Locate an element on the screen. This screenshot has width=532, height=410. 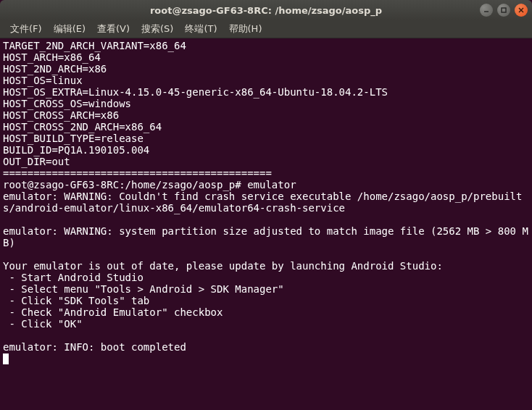
close-button is located at coordinates (521, 10).